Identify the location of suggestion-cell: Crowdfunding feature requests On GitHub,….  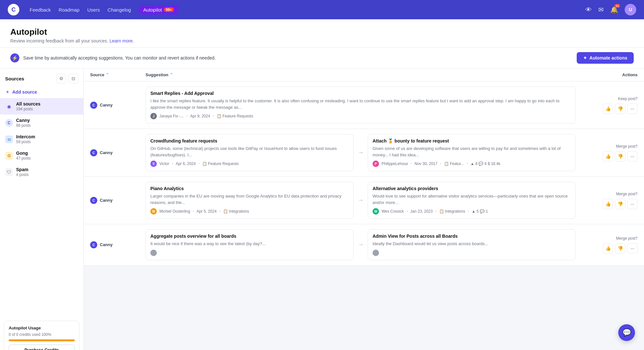
(361, 152).